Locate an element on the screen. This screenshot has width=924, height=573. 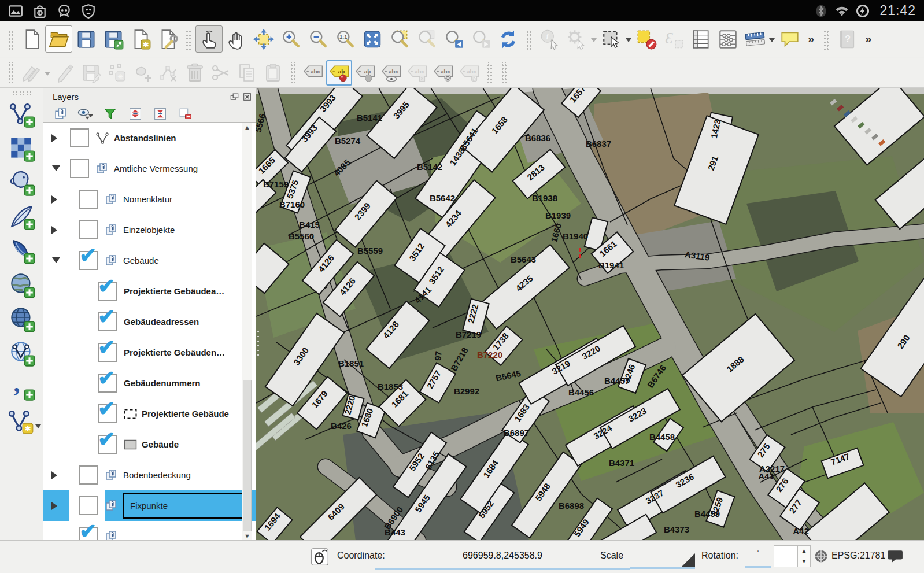
layer-item-bodenbedeckung: Bodenbedeckung is located at coordinates (149, 475).